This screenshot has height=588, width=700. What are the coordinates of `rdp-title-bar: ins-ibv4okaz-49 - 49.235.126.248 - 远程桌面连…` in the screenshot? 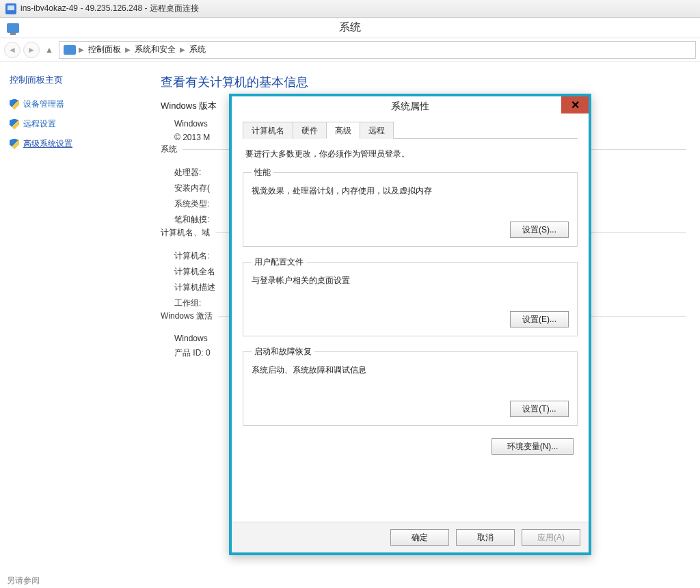 It's located at (350, 9).